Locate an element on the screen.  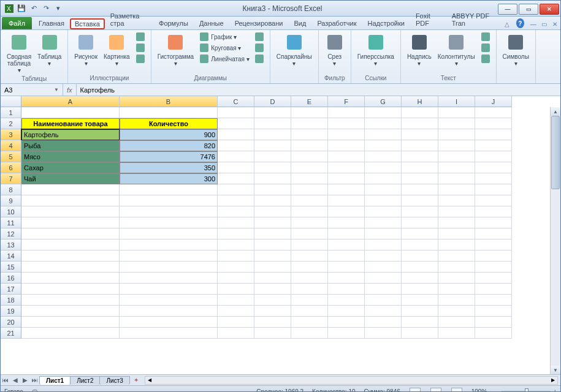
cell-E14 is located at coordinates (310, 256).